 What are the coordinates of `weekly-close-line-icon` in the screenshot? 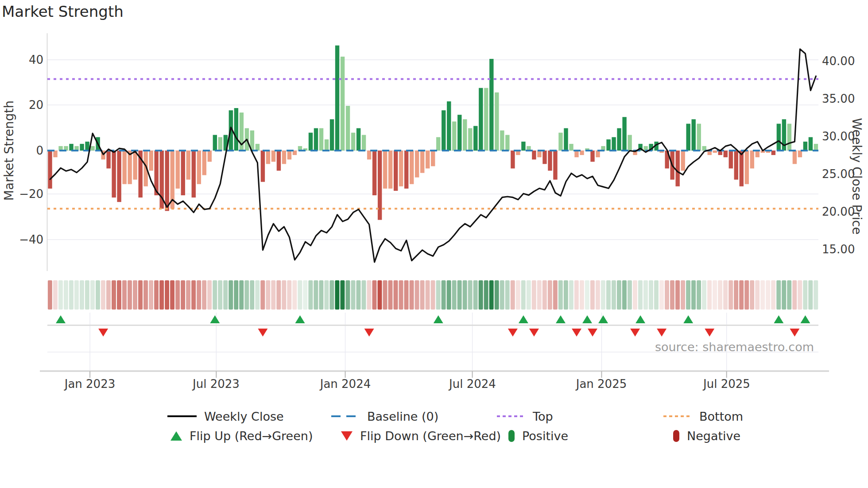 It's located at (182, 416).